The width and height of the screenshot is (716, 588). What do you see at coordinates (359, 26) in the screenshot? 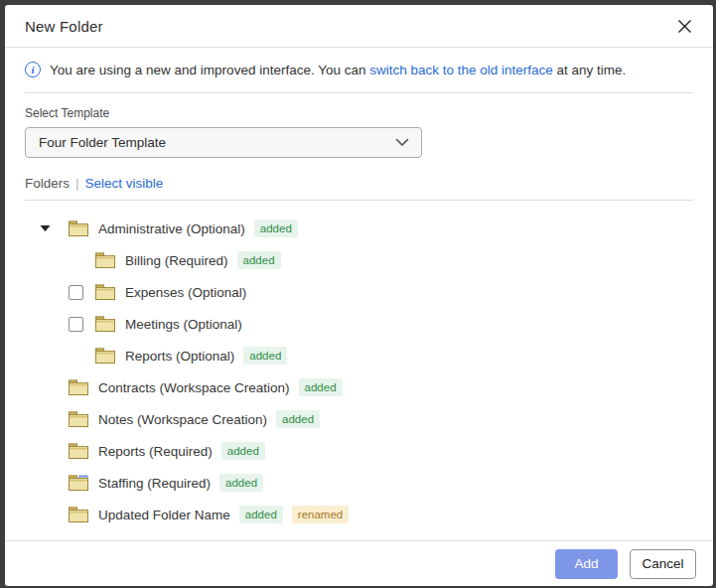
I see `dialog-header: New Folder` at bounding box center [359, 26].